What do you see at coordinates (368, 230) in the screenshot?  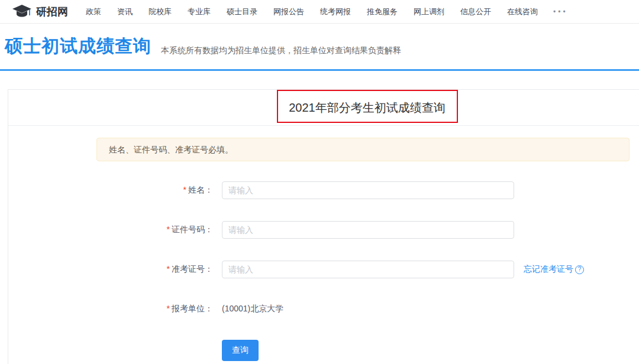 I see `id-number-input` at bounding box center [368, 230].